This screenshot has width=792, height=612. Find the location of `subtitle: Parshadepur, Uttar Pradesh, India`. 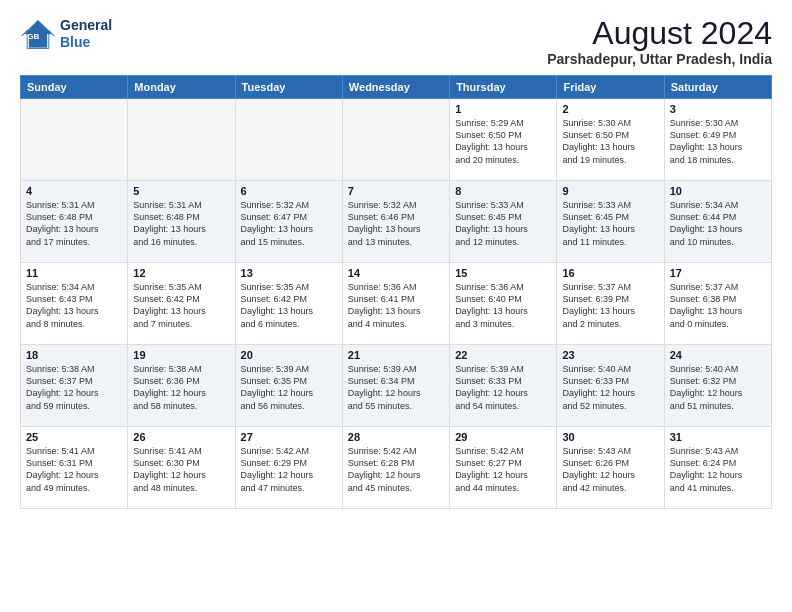

subtitle: Parshadepur, Uttar Pradesh, India is located at coordinates (660, 59).